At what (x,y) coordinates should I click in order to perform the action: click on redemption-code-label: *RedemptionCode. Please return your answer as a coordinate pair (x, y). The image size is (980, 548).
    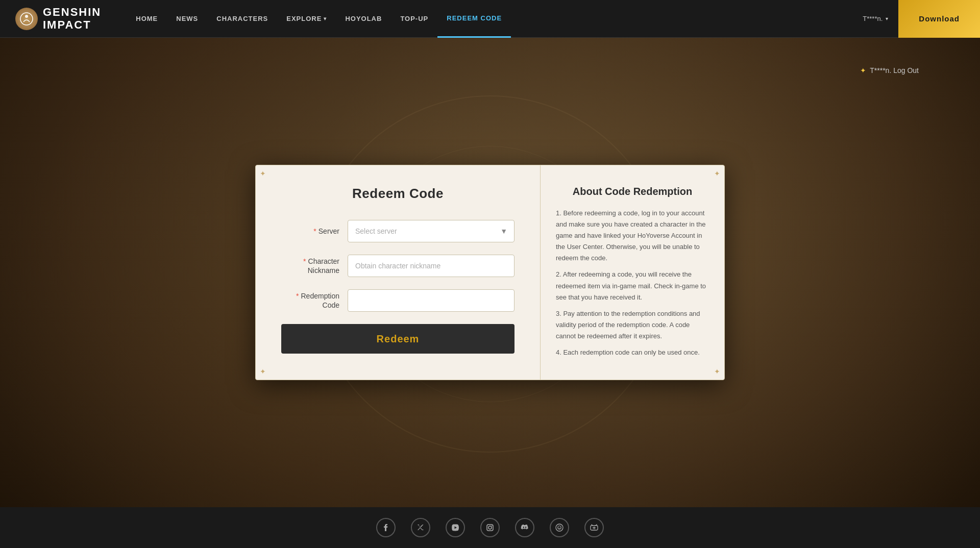
    Looking at the image, I should click on (314, 301).